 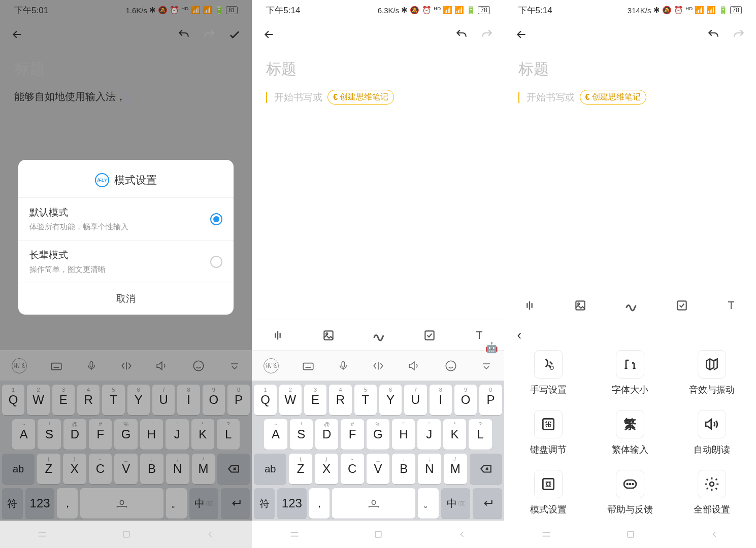 What do you see at coordinates (378, 434) in the screenshot?
I see `key-G: %G` at bounding box center [378, 434].